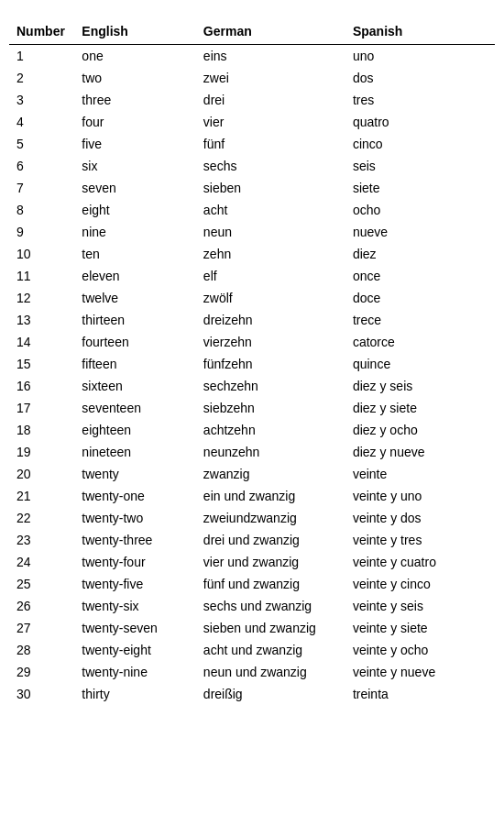 The height and width of the screenshot is (826, 504). What do you see at coordinates (420, 342) in the screenshot?
I see `cell-spanish: catorce` at bounding box center [420, 342].